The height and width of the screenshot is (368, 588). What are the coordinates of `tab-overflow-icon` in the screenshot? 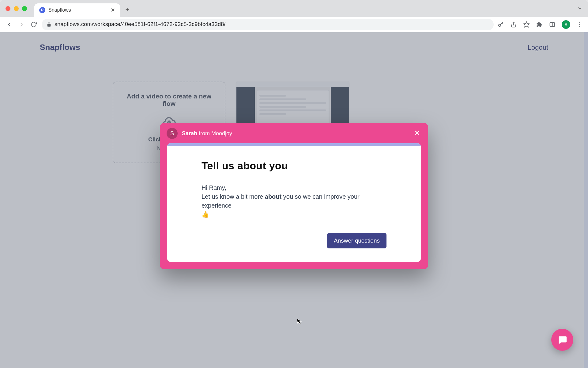 It's located at (580, 8).